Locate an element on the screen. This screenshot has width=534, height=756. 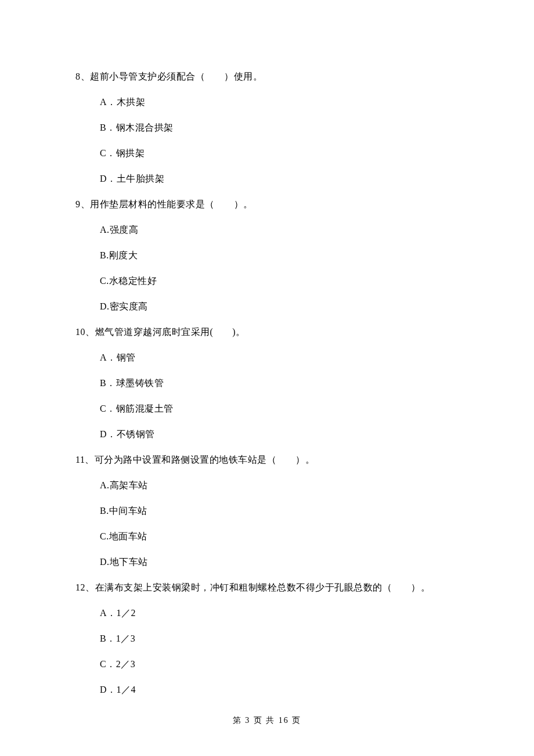
option-a: A．木拱架 is located at coordinates (267, 102).